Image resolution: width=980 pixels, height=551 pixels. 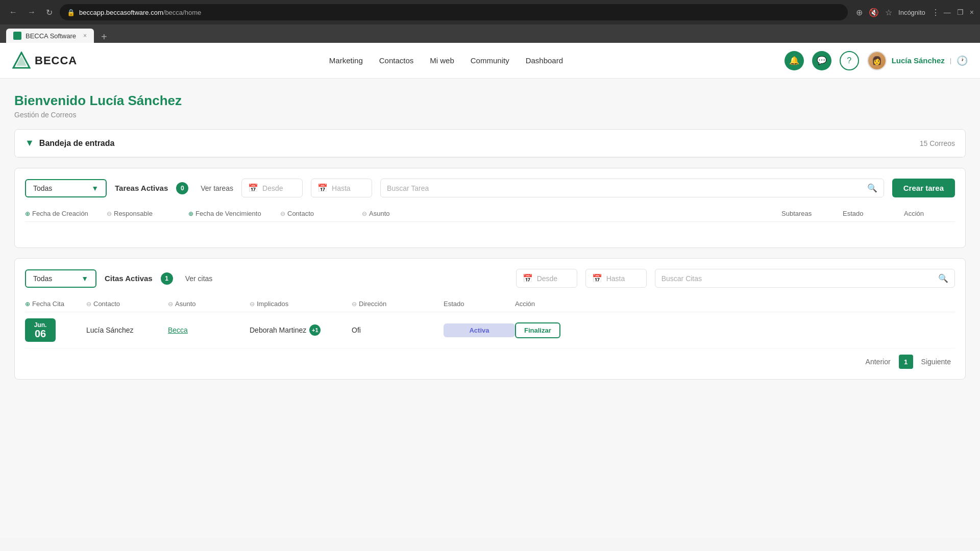 What do you see at coordinates (597, 279) in the screenshot?
I see `cal-icon-citas-hasta: 📅` at bounding box center [597, 279].